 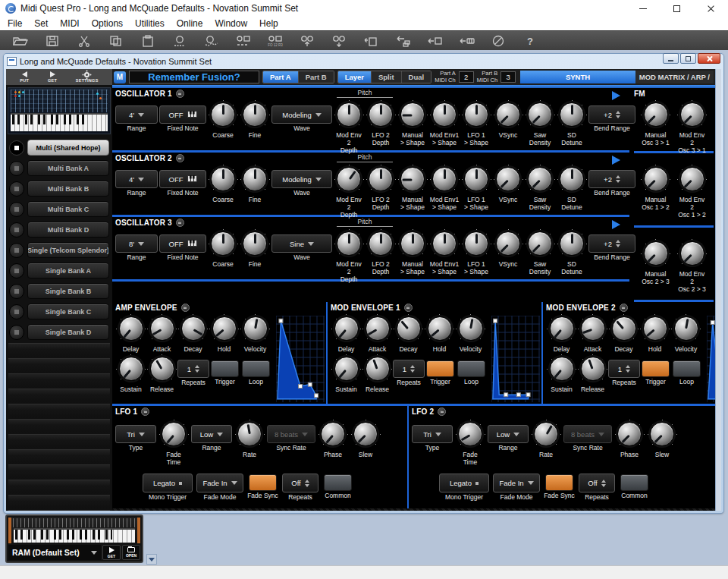 What do you see at coordinates (466, 41) in the screenshot?
I see `toolbar-insert-key-button` at bounding box center [466, 41].